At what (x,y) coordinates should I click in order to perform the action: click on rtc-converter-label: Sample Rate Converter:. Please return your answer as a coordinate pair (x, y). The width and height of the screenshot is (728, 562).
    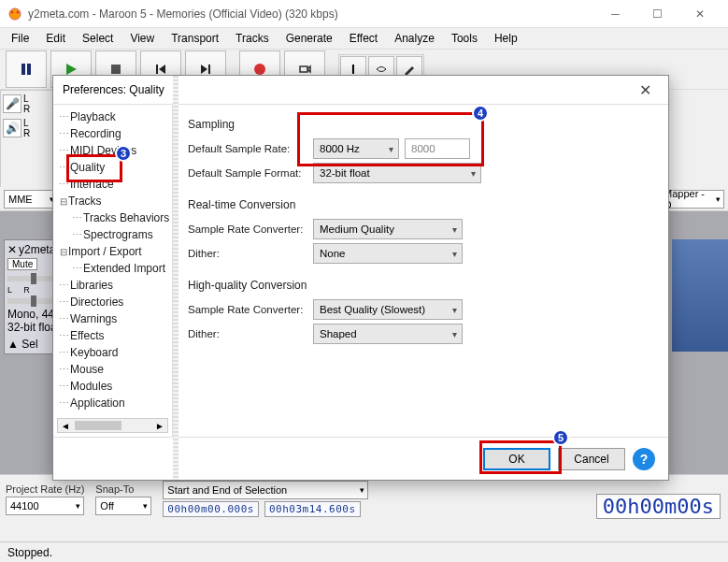
    Looking at the image, I should click on (248, 229).